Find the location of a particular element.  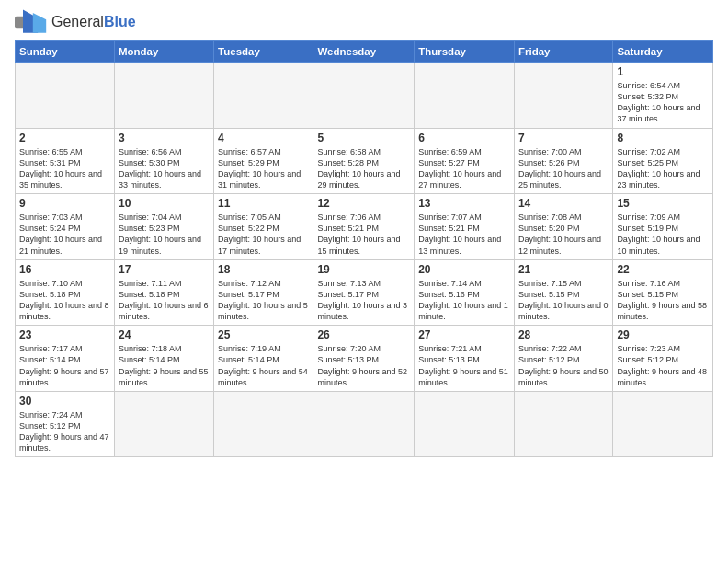

day-info: Sunrise: 6:56 AMSunset: 5:30 PMDaylight:… is located at coordinates (164, 169).